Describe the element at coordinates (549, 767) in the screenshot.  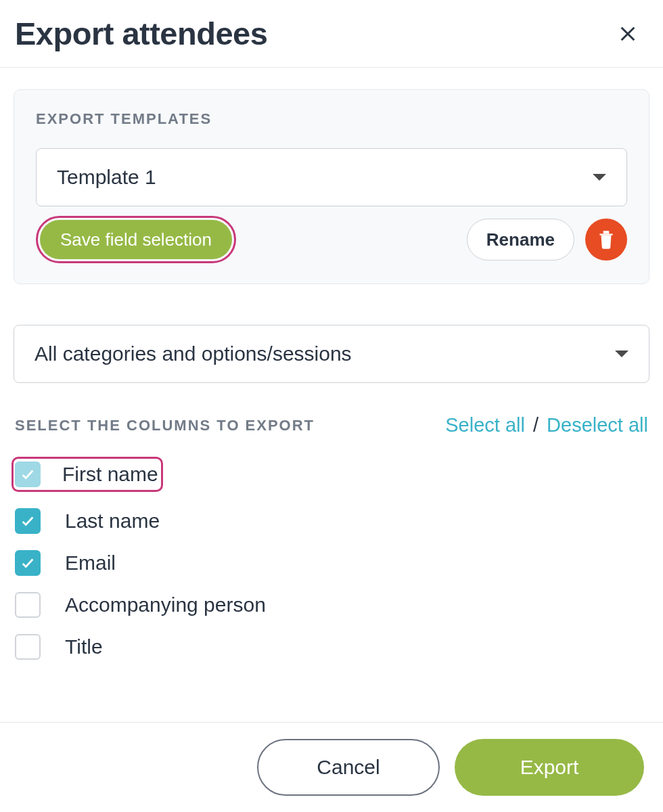
I see `export-button: Export` at that location.